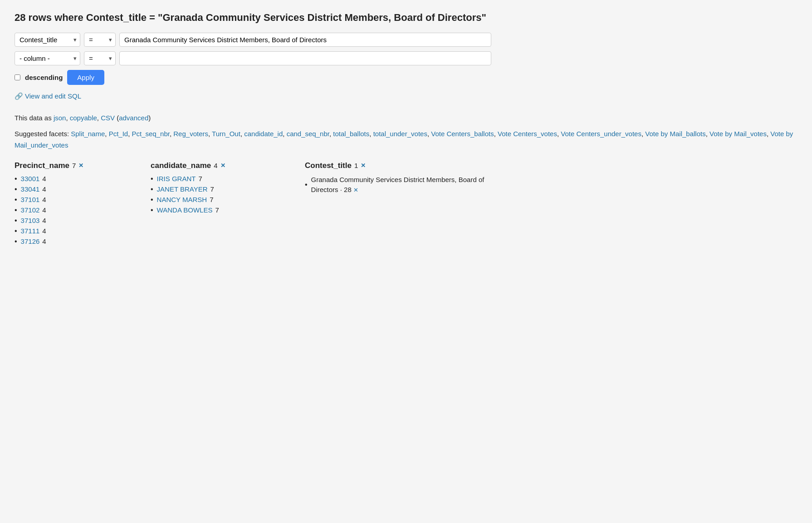  I want to click on operator-select-1: =, so click(100, 40).